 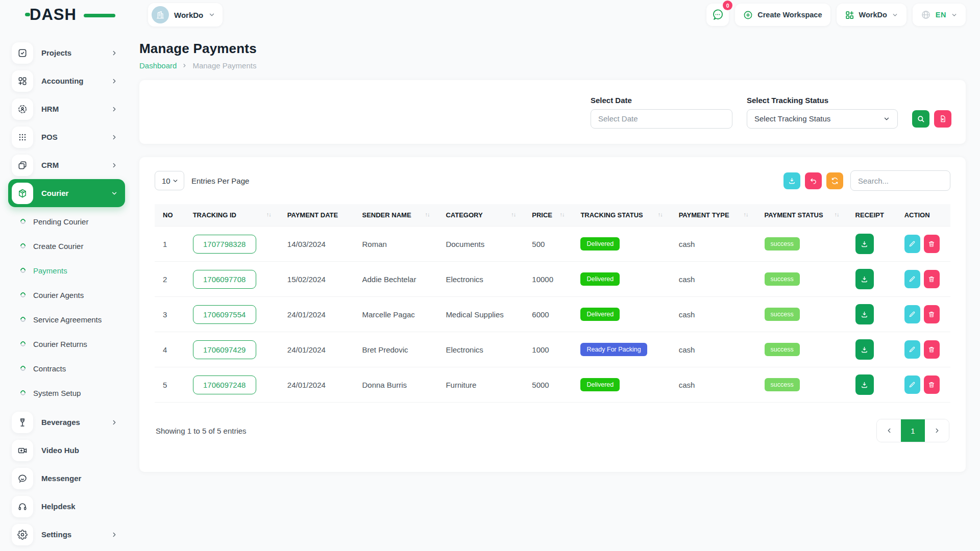 I want to click on column-label: PAYMENT STATUS, so click(x=794, y=215).